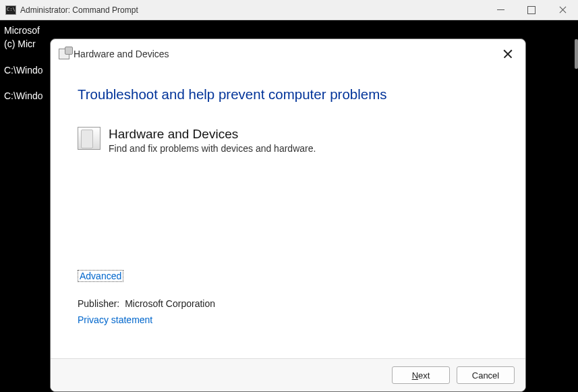 This screenshot has width=578, height=392. I want to click on window-close-button, so click(562, 9).